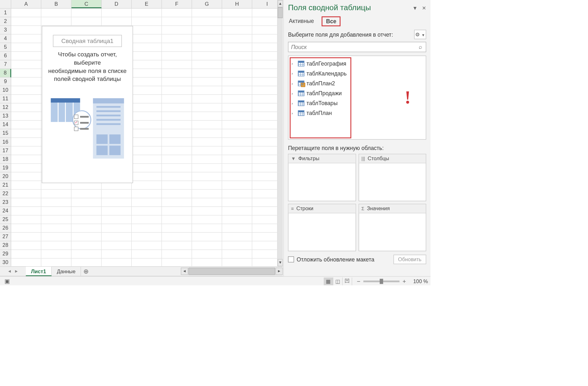 This screenshot has width=588, height=386. What do you see at coordinates (6, 108) in the screenshot?
I see `row-header: 12` at bounding box center [6, 108].